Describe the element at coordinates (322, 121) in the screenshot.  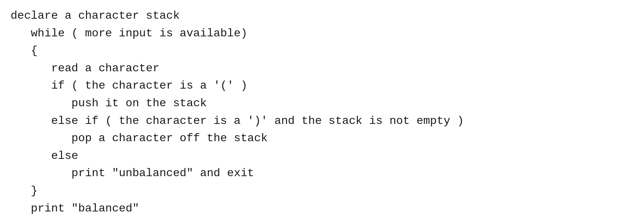
I see `code-line: else if ( the character is a ')' and the…` at that location.